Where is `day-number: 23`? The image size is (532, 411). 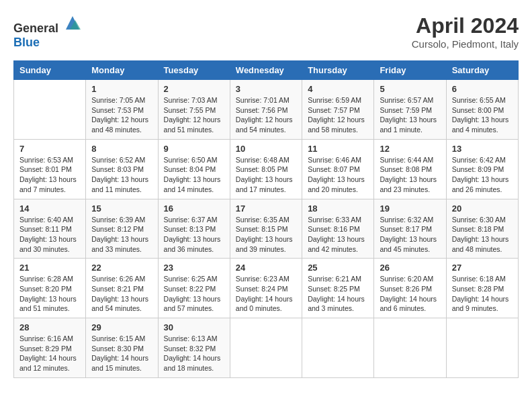
day-number: 23 is located at coordinates (194, 267).